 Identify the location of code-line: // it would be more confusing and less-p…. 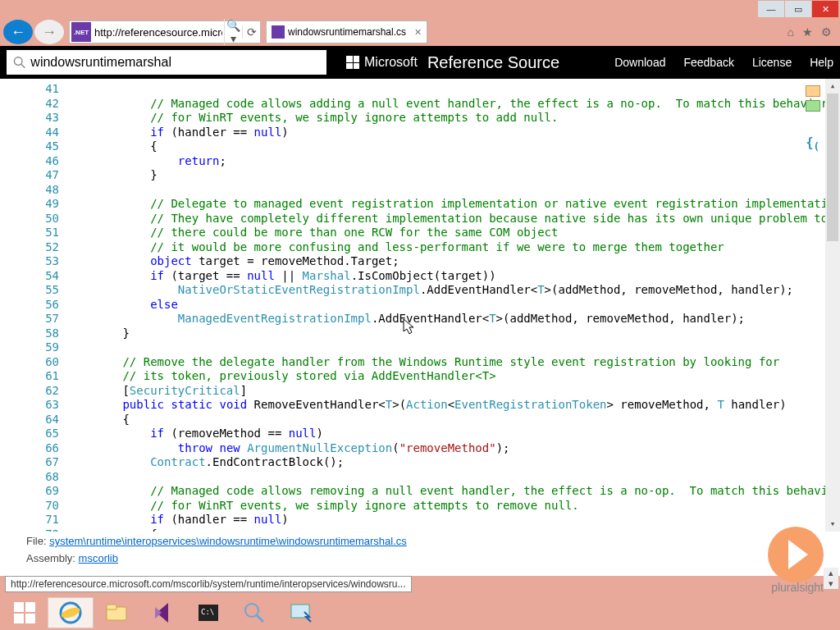
(454, 248).